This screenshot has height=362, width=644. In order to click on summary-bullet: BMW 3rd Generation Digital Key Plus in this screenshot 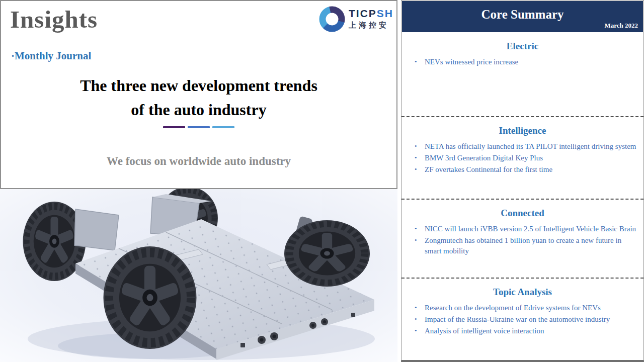, I will do `click(524, 158)`.